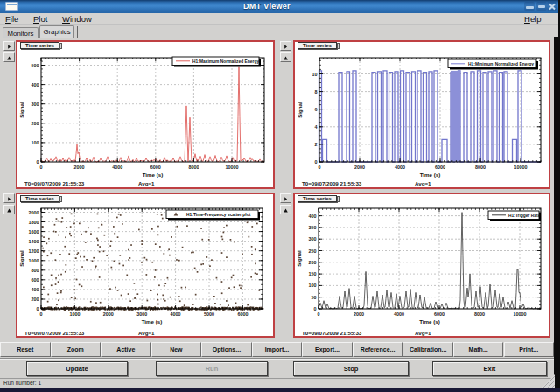  I want to click on svg-text: 1800, so click(34, 222).